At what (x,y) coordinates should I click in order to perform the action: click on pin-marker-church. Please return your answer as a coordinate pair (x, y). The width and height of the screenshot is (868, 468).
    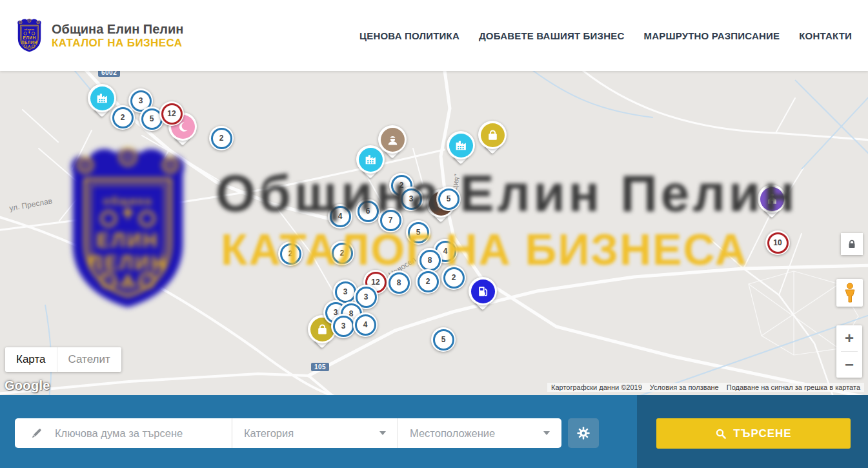
    Looking at the image, I should click on (772, 203).